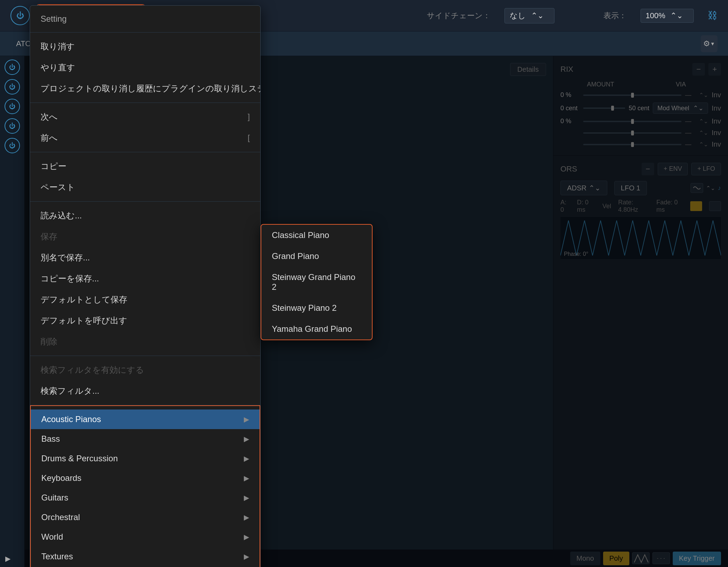 The width and height of the screenshot is (728, 567). I want to click on drums-arrow: ▶, so click(246, 458).